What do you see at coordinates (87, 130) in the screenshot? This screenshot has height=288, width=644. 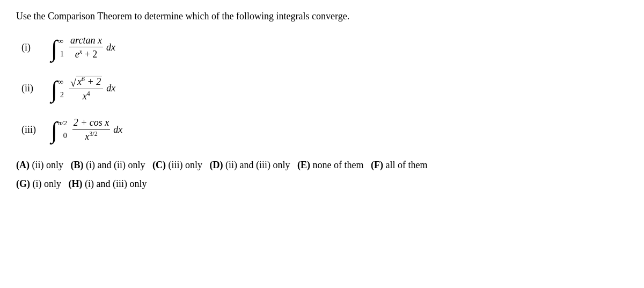 I see `integral-iii: ∫ π/2 0 2 + cos x x3/2 dx` at bounding box center [87, 130].